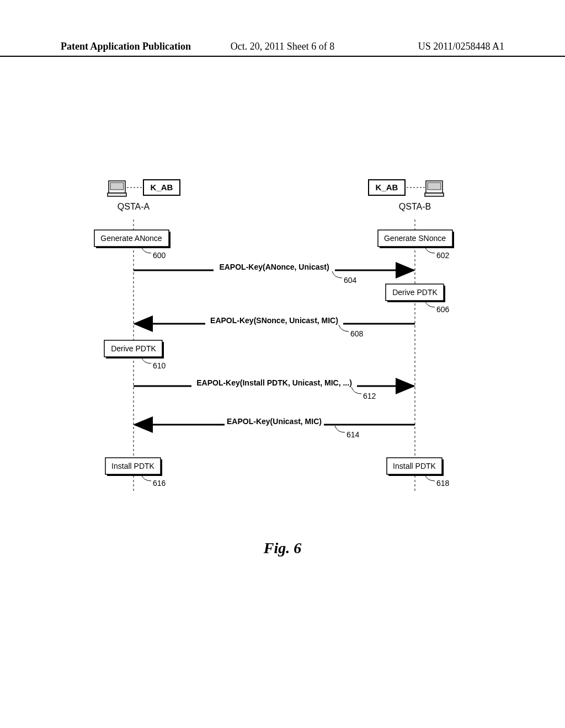 The height and width of the screenshot is (728, 565). Describe the element at coordinates (131, 238) in the screenshot. I see `svg-text: Generate ANonce` at that location.